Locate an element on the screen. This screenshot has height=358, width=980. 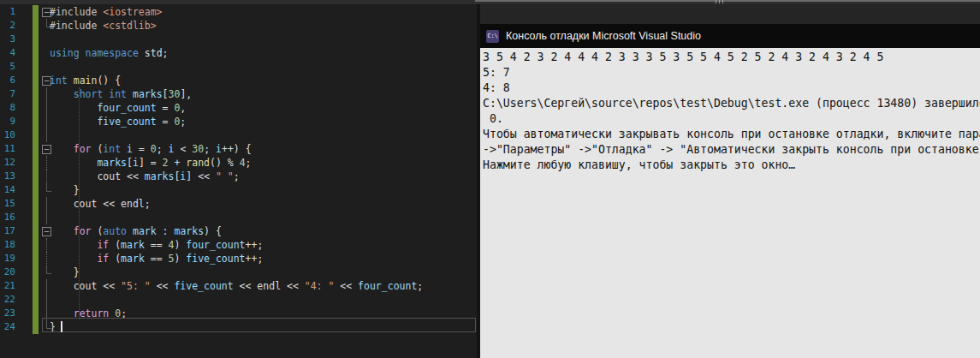
code-line: 11− for (int i = 0; i < 30; i++) { is located at coordinates (238, 149).